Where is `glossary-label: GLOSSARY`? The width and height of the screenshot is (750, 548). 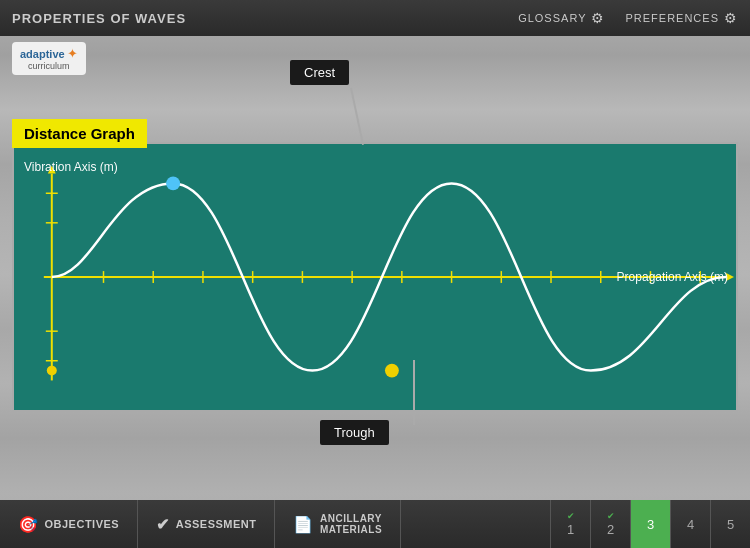
glossary-label: GLOSSARY is located at coordinates (552, 18).